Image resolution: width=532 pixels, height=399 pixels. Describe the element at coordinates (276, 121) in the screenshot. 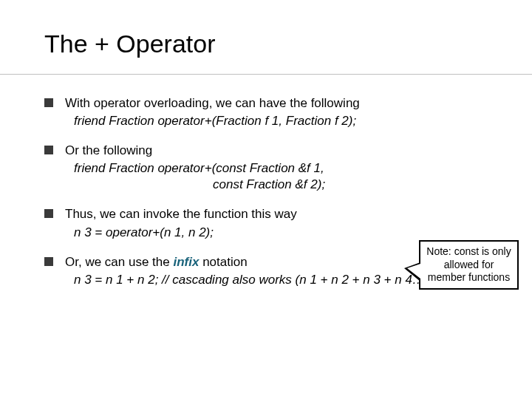

I see `code-line: friend Fraction operator+(Fraction f 1, …` at that location.